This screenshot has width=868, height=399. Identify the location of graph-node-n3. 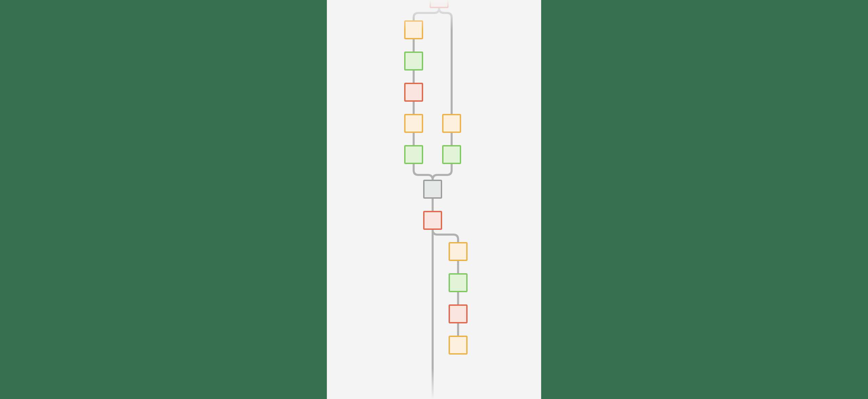
(414, 92).